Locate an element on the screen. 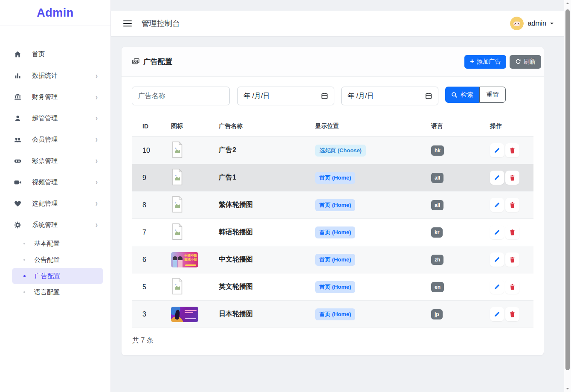 The image size is (571, 392). brand-logo: Admin is located at coordinates (55, 13).